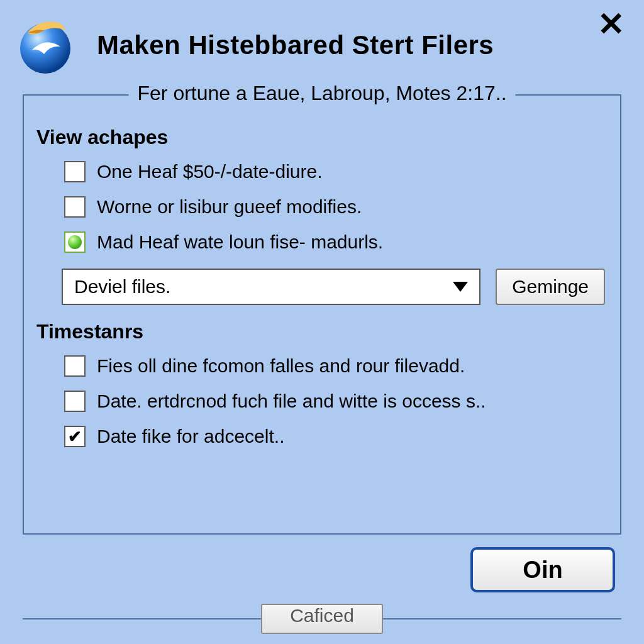 The image size is (644, 644). I want to click on close-icon: ✕, so click(611, 25).